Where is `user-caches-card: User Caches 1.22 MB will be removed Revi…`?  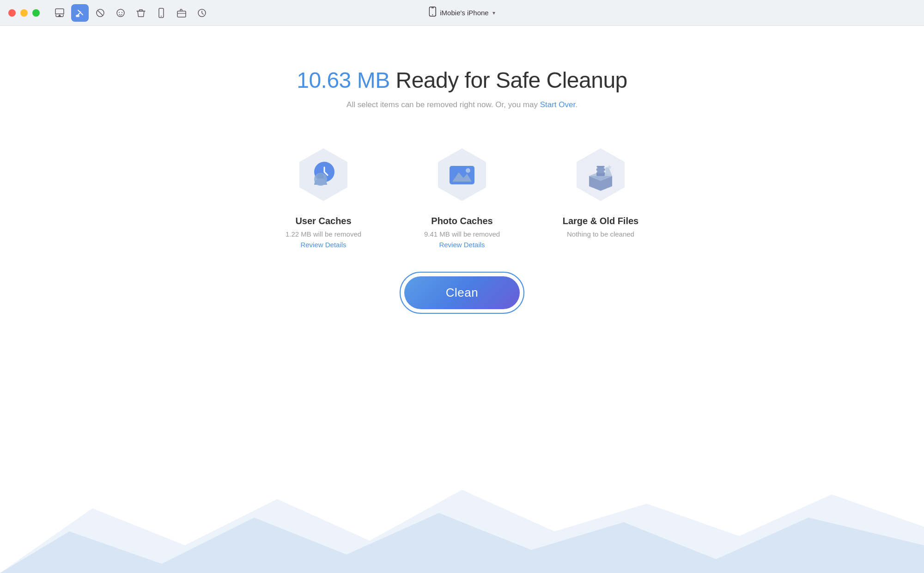 user-caches-card: User Caches 1.22 MB will be removed Revi… is located at coordinates (323, 197).